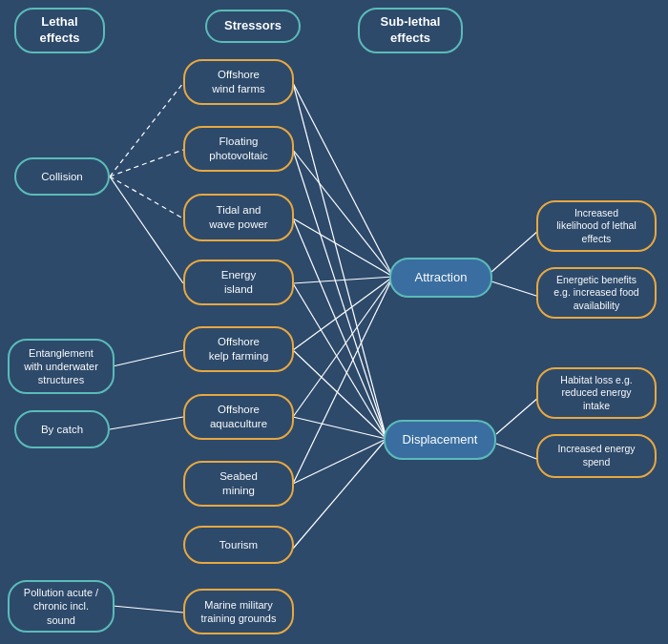 The height and width of the screenshot is (644, 668). I want to click on increased-lethal-node: Increasedlikelihood of lethaleffects, so click(596, 226).